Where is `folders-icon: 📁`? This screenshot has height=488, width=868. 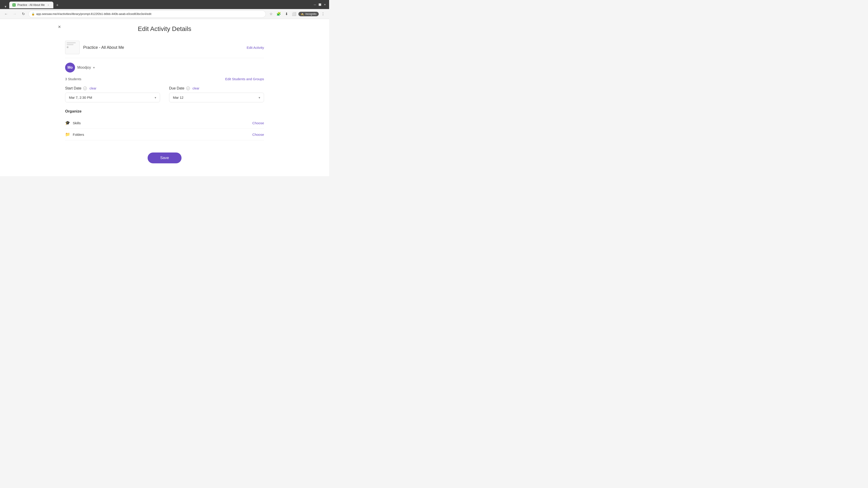
folders-icon: 📁 is located at coordinates (67, 135).